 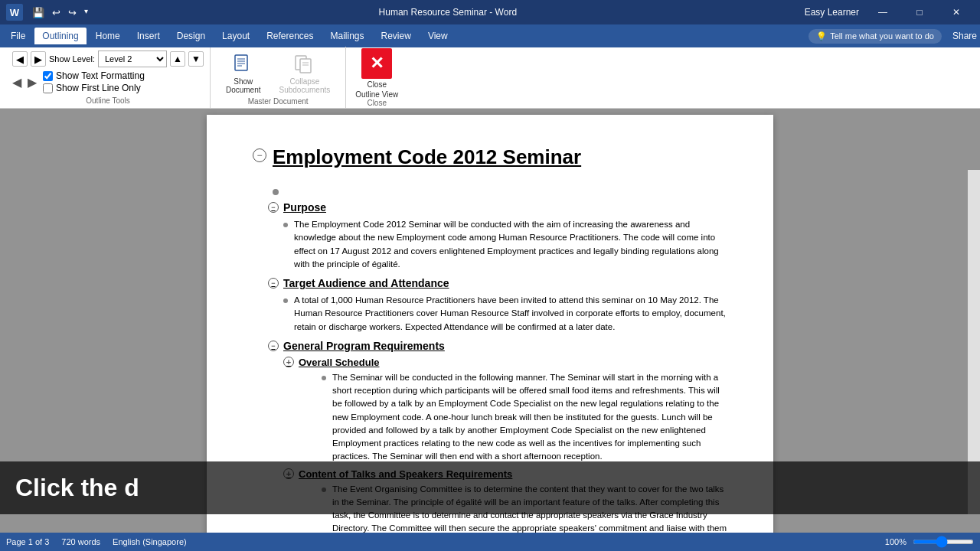 What do you see at coordinates (243, 81) in the screenshot?
I see `show-document-label: Show` at bounding box center [243, 81].